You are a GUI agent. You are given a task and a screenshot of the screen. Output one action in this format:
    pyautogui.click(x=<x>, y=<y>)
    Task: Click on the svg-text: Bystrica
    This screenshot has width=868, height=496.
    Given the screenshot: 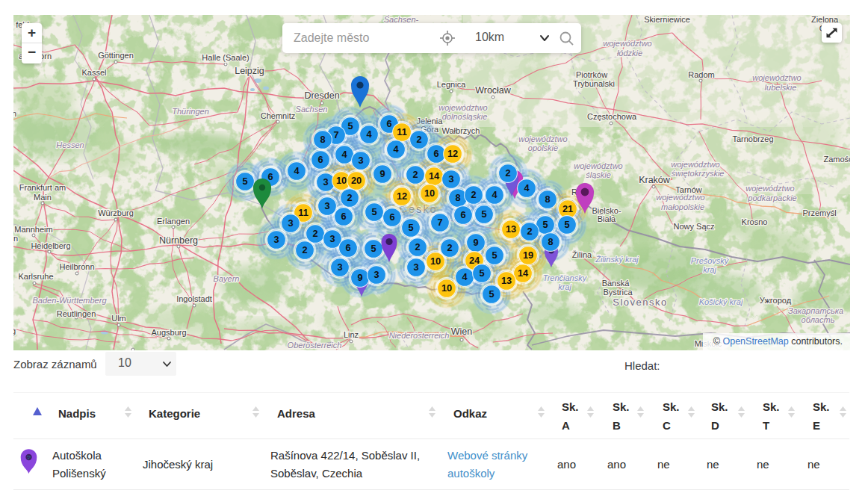 What is the action you would take?
    pyautogui.click(x=618, y=292)
    